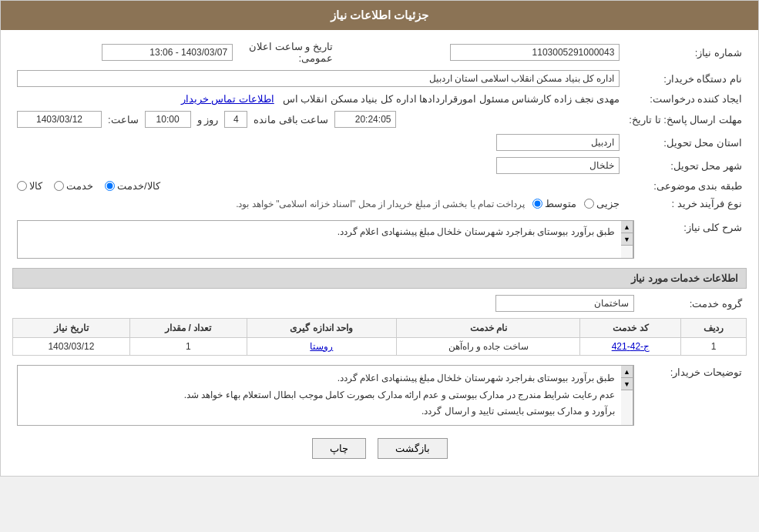 Image resolution: width=759 pixels, height=532 pixels. What do you see at coordinates (489, 346) in the screenshot?
I see `cell-nam: ساخت جاده و راه‌آهن` at bounding box center [489, 346].